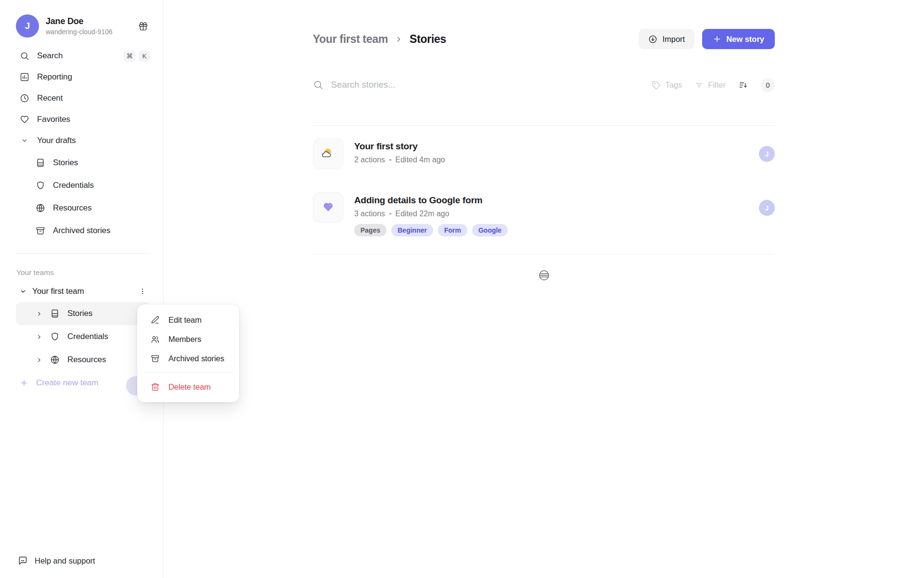  What do you see at coordinates (653, 39) in the screenshot?
I see `download-circle-icon` at bounding box center [653, 39].